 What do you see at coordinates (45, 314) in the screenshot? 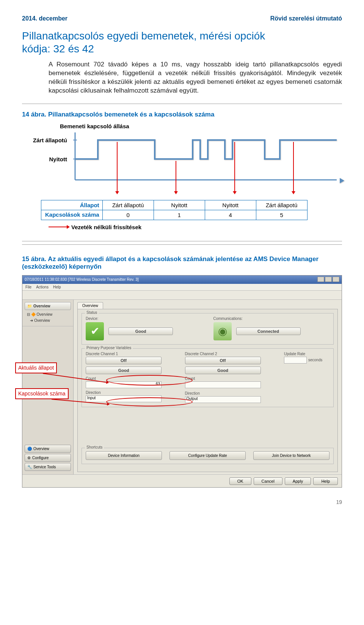
I see `tree-node-1: Overview` at bounding box center [45, 314].